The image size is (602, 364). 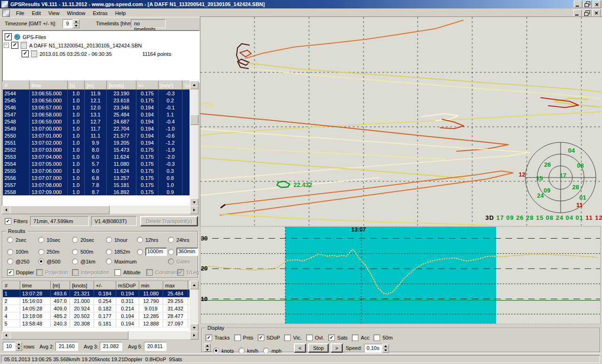 What do you see at coordinates (73, 45) in the screenshot?
I see `tree-file: − ✓ A DAFF N1_113200541_20130105_142424.…` at bounding box center [73, 45].